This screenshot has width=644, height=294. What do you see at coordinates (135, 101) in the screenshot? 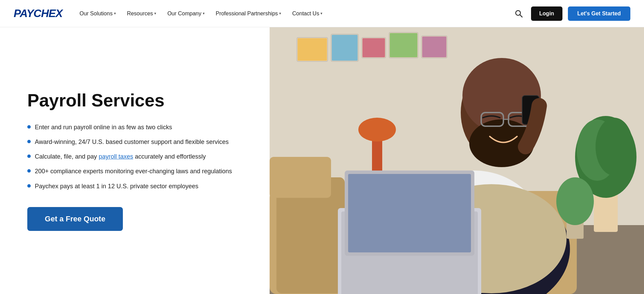
I see `page-title: Payroll Services` at bounding box center [135, 101].